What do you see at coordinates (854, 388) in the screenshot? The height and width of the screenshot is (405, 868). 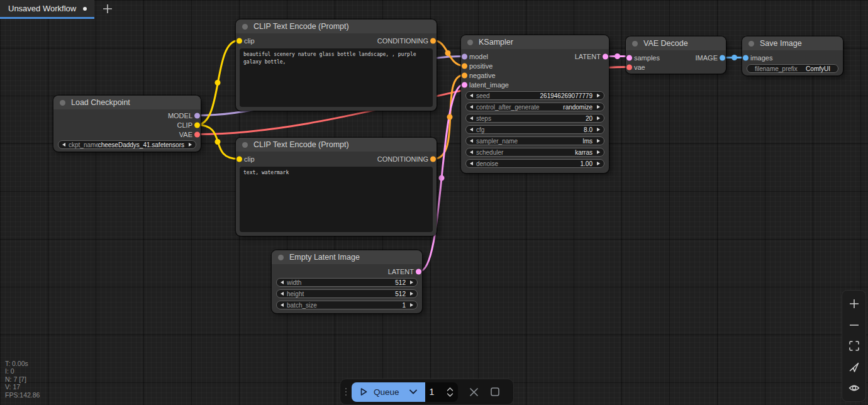 I see `toggle-visibility-button` at bounding box center [854, 388].